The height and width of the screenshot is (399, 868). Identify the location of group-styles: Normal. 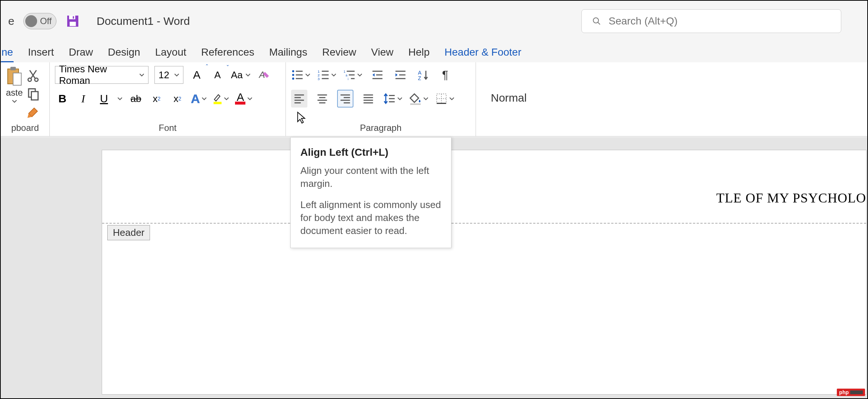
(672, 99).